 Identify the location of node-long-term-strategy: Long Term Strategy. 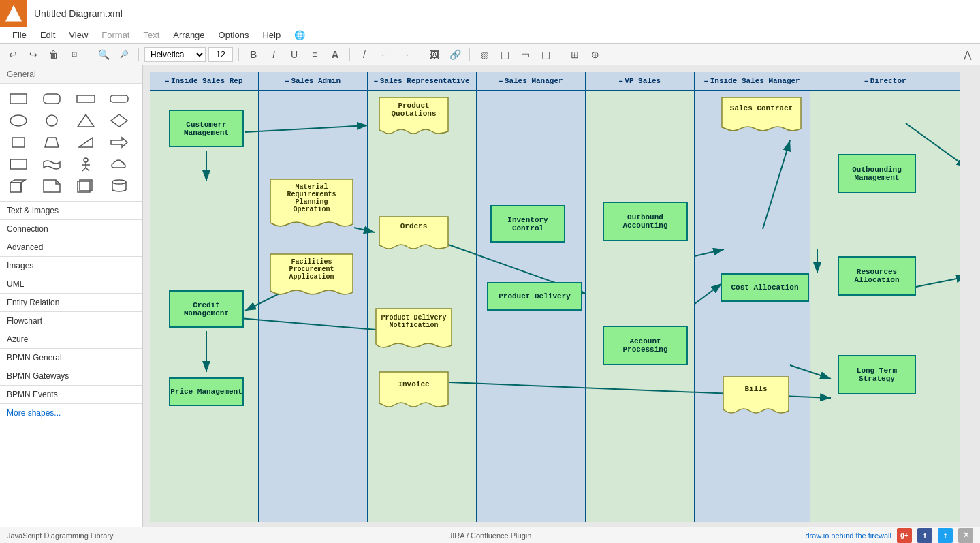
(877, 375).